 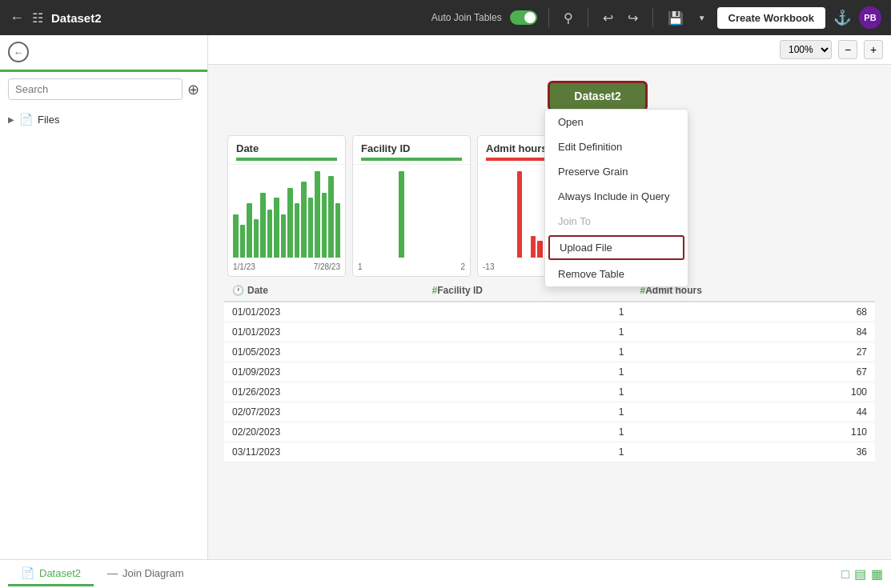 I want to click on sidebar-top: ←, so click(x=104, y=53).